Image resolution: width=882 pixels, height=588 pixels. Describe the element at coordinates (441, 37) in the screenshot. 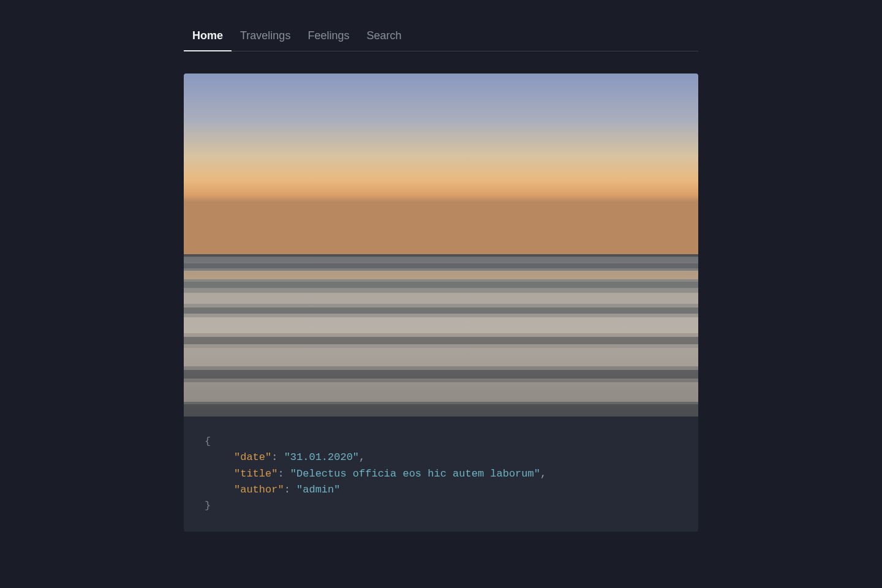

I see `nav-tabs: Home Travelings Feelings Search` at that location.